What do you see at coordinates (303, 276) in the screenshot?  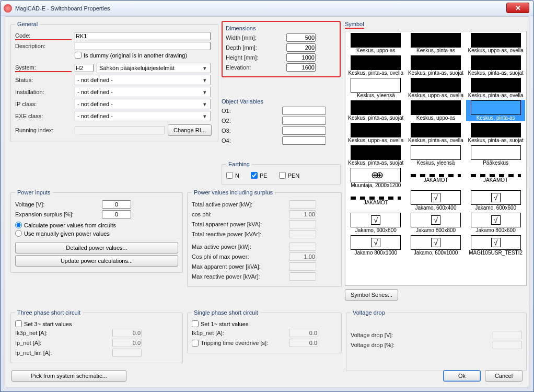 I see `mrp-input` at bounding box center [303, 276].